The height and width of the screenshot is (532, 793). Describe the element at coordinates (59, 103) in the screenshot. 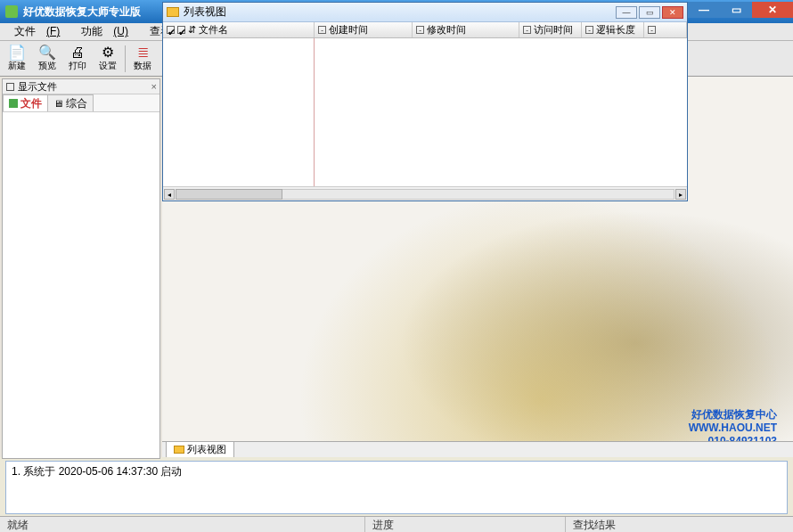

I see `compre-tab-icon: 🖥` at that location.